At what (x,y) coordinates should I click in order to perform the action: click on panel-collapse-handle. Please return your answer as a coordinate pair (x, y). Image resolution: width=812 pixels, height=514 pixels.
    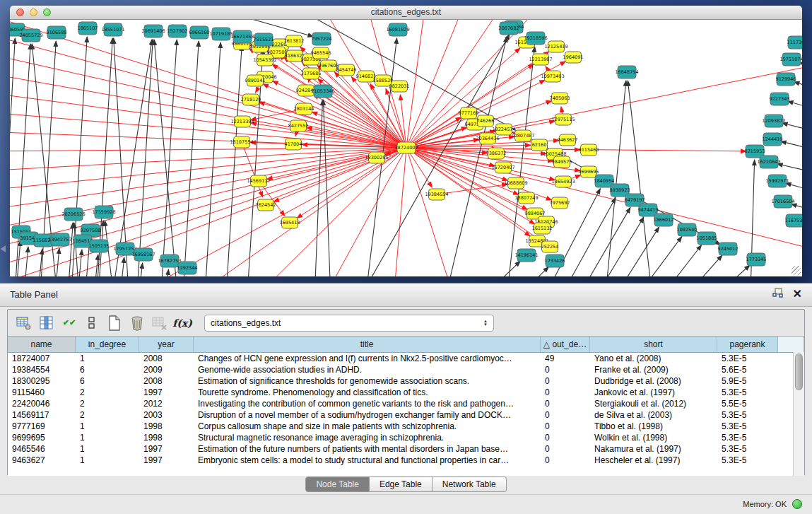
    Looking at the image, I should click on (3, 249).